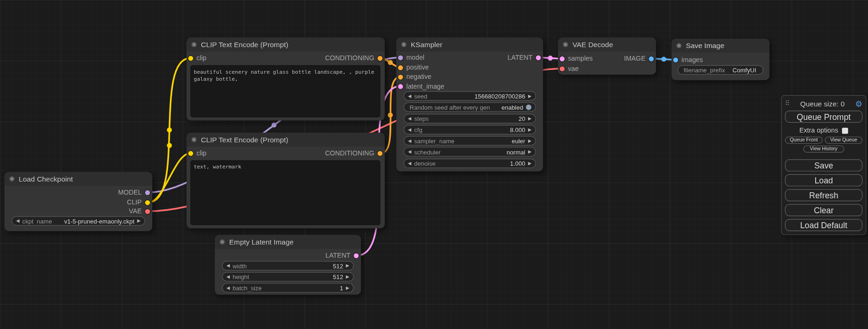 The height and width of the screenshot is (329, 868). What do you see at coordinates (286, 79) in the screenshot?
I see `node-clip-text-encode-positive: CLIP Text Encode (Prompt) clip CONDITION…` at bounding box center [286, 79].